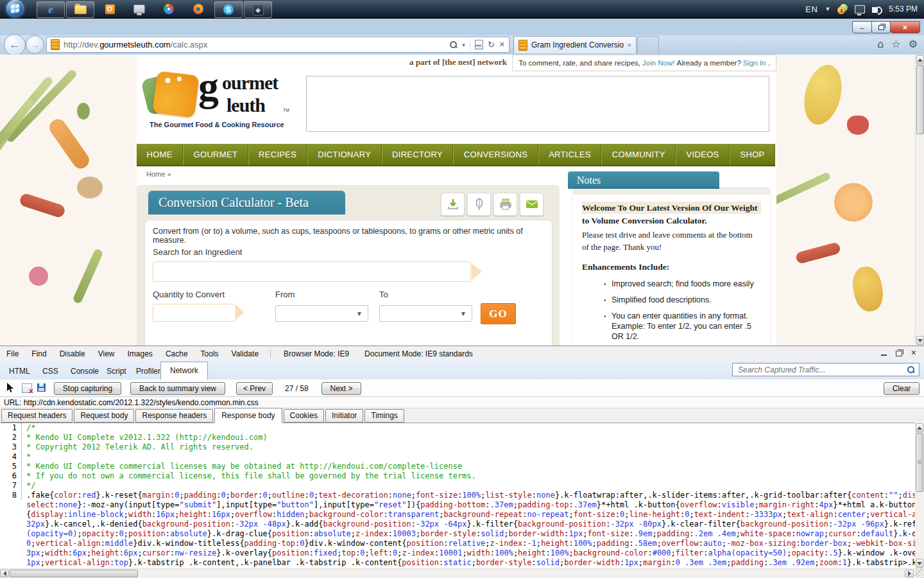 The image size is (924, 578). What do you see at coordinates (169, 9) in the screenshot?
I see `taskbar-item-chrome` at bounding box center [169, 9].